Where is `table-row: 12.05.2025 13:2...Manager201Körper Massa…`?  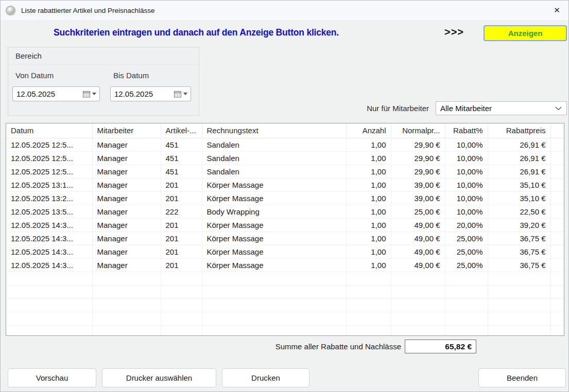 table-row: 12.05.2025 13:2...Manager201Körper Massa… is located at coordinates (285, 198).